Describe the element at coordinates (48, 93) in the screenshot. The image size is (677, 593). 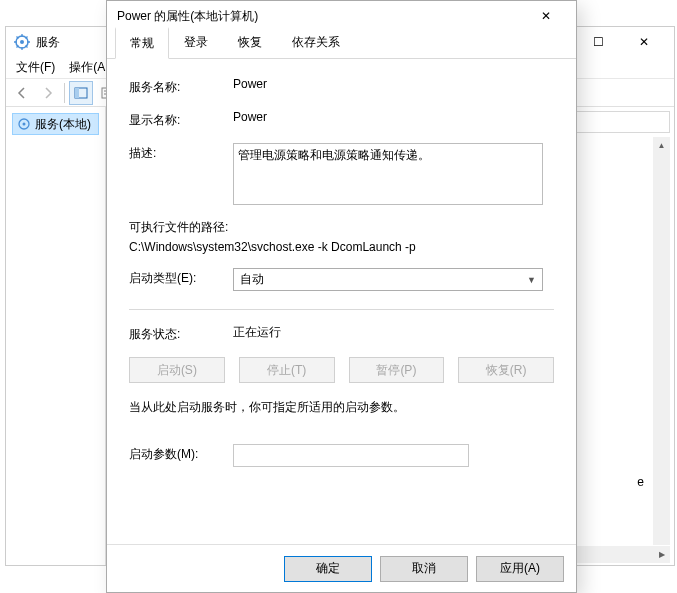
I see `forward-button` at that location.